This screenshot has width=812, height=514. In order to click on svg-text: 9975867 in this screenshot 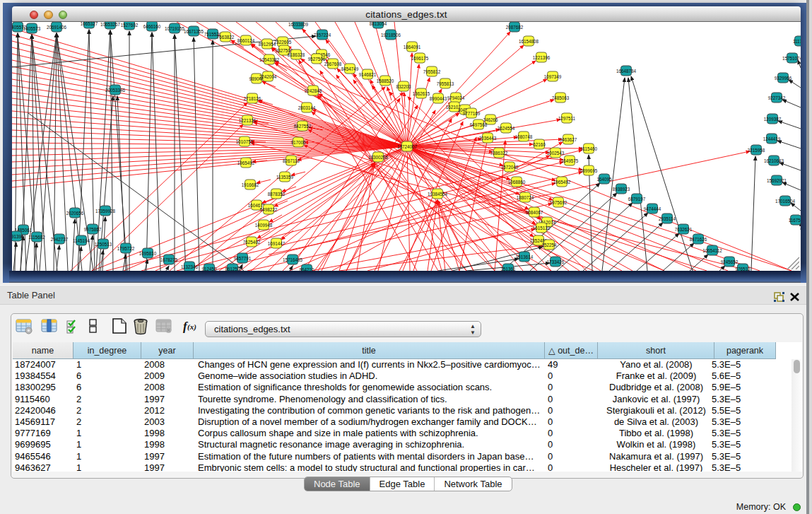, I will do `click(93, 229)`.